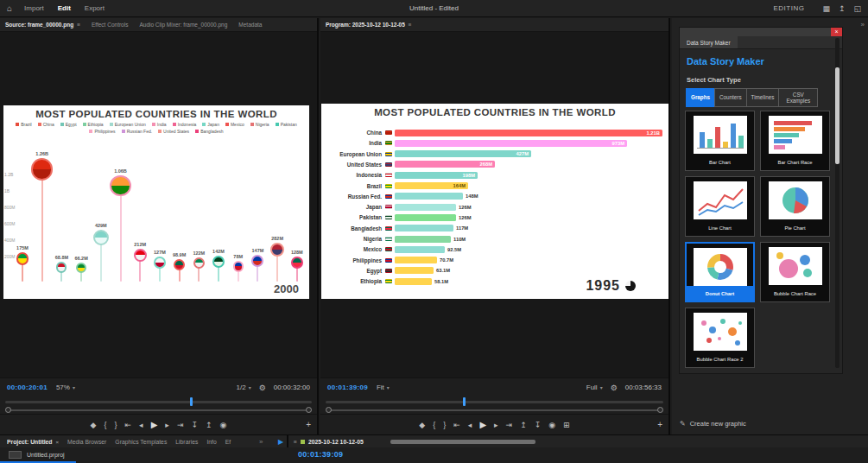 This screenshot has height=463, width=868. What do you see at coordinates (495, 207) in the screenshot?
I see `bar-row-japan: Japan 126M` at bounding box center [495, 207].